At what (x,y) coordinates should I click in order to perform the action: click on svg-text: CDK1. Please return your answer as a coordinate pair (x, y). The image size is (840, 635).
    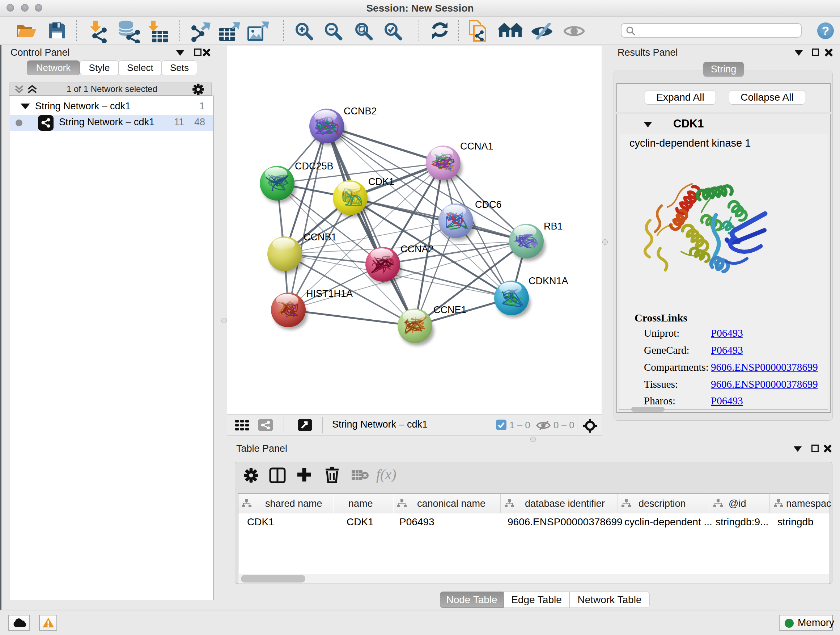
    Looking at the image, I should click on (381, 182).